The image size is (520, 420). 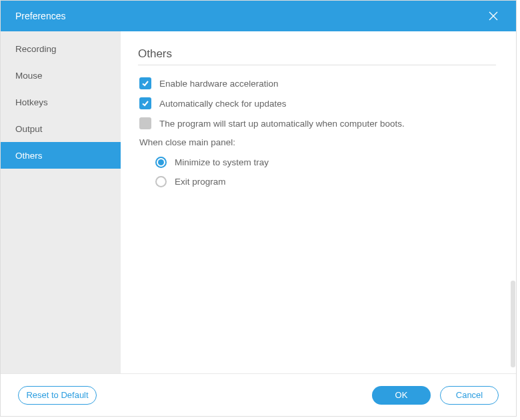 I want to click on reset-button-label: Reset to Default, so click(x=57, y=395).